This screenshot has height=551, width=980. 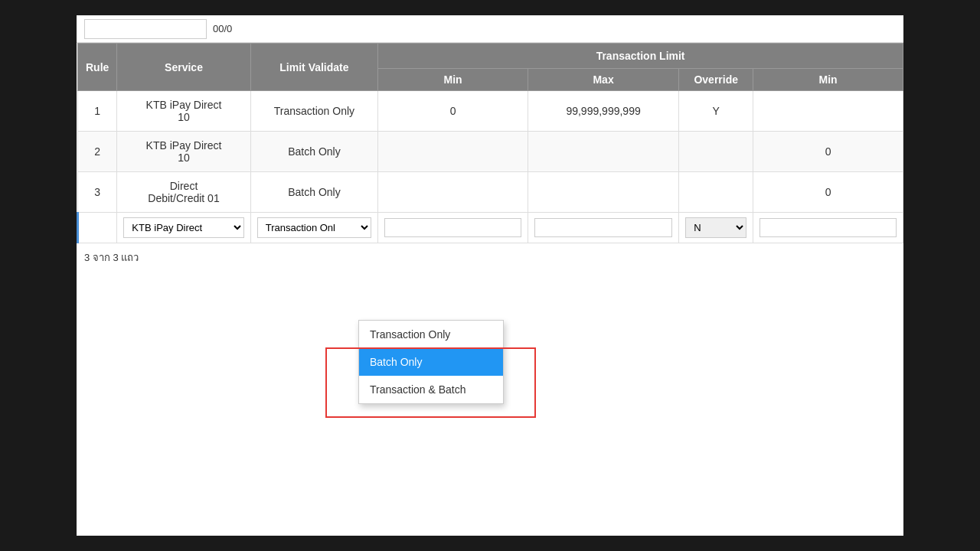 What do you see at coordinates (314, 112) in the screenshot?
I see `cell-limit-validate: Transaction Only` at bounding box center [314, 112].